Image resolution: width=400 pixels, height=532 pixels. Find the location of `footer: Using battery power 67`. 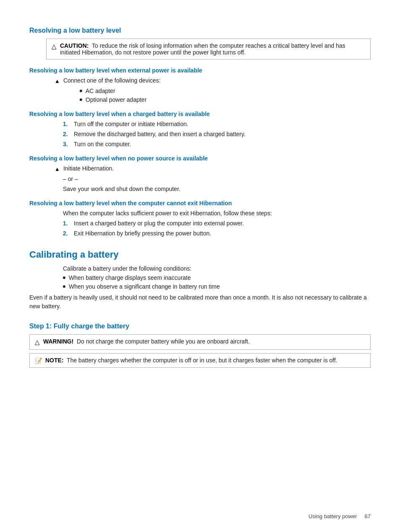

footer: Using battery power 67 is located at coordinates (340, 516).